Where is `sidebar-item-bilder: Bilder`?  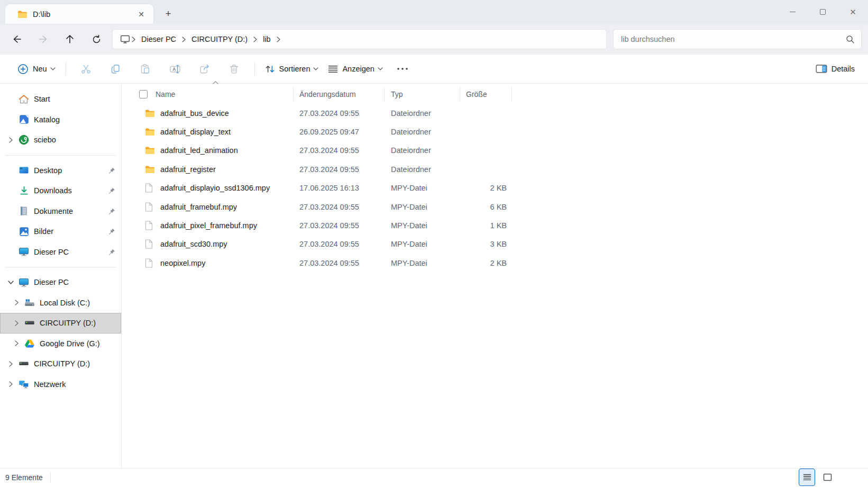 sidebar-item-bilder: Bilder is located at coordinates (60, 232).